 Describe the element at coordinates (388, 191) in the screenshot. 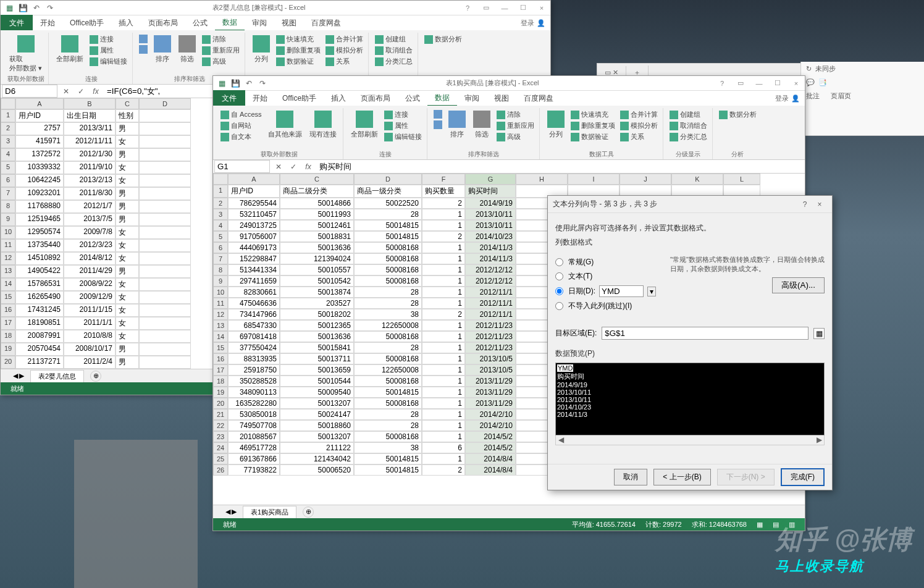

I see `cell: 商品一级分类` at that location.